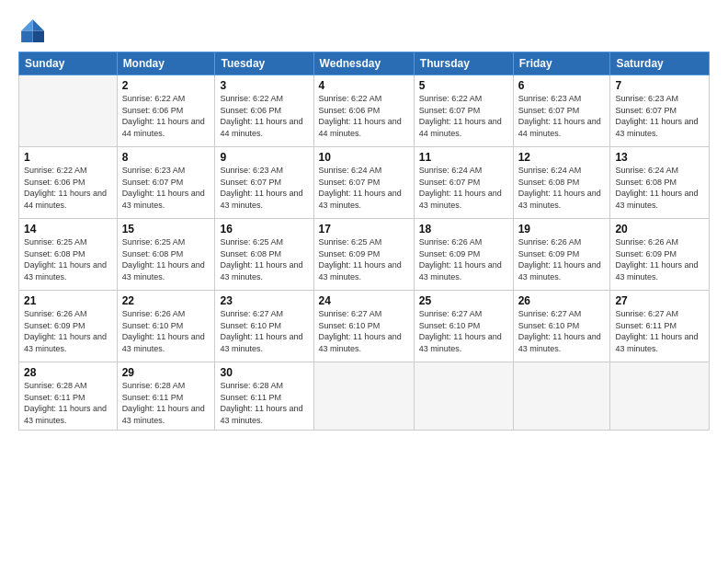 This screenshot has height=563, width=728. What do you see at coordinates (364, 86) in the screenshot?
I see `day-number: 4` at bounding box center [364, 86].